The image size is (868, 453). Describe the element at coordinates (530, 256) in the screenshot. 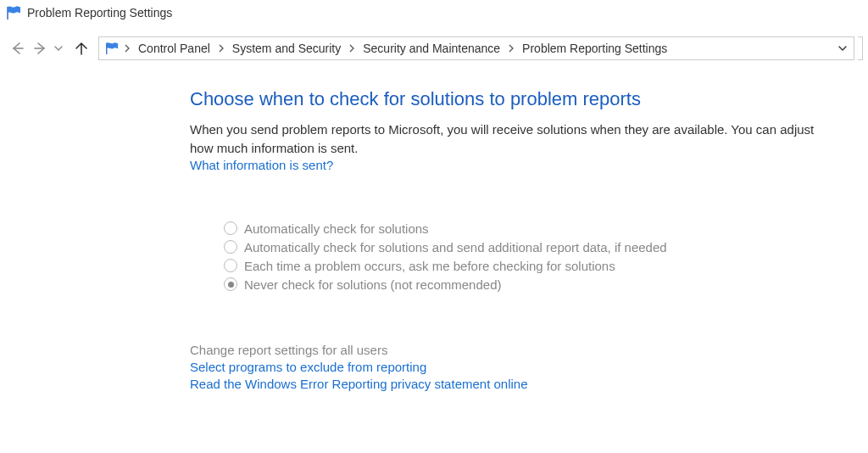

I see `options-group: Automatically check for solutions Automa…` at that location.